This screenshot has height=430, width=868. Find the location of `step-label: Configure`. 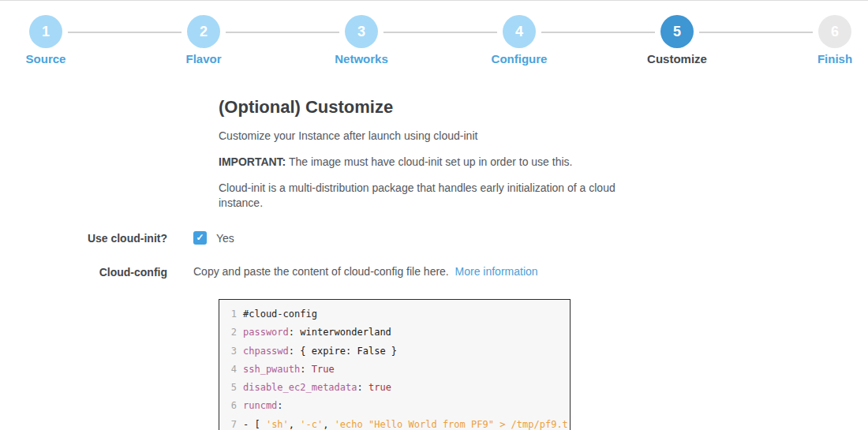

step-label: Configure is located at coordinates (519, 58).